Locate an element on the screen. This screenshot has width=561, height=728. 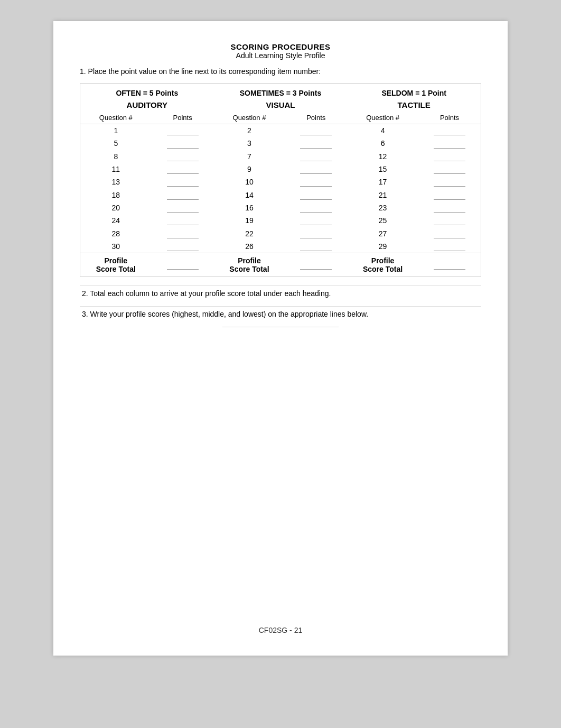
table-row: 28 22 27 is located at coordinates (280, 233).